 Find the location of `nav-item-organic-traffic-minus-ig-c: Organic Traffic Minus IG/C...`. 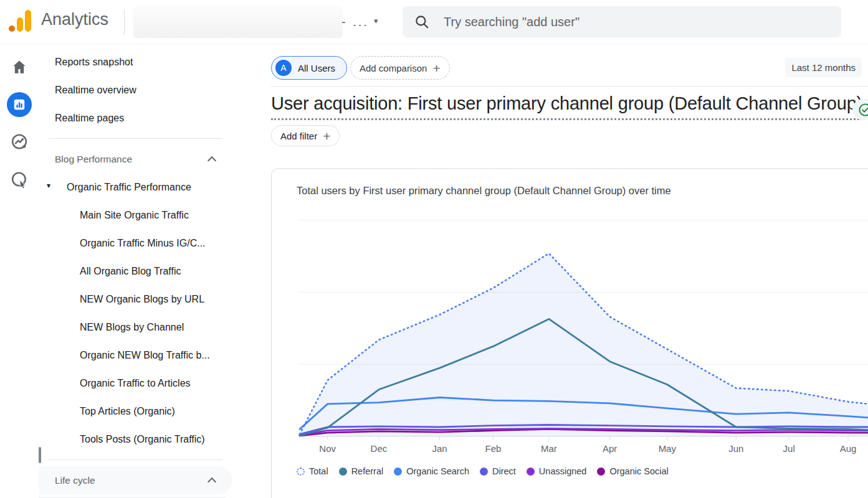

nav-item-organic-traffic-minus-ig-c: Organic Traffic Minus IG/C... is located at coordinates (136, 243).